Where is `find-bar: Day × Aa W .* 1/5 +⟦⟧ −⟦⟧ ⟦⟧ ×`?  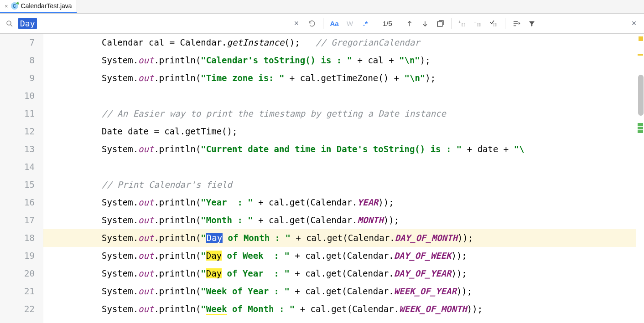 find-bar: Day × Aa W .* 1/5 +⟦⟧ −⟦⟧ ⟦⟧ × is located at coordinates (322, 24).